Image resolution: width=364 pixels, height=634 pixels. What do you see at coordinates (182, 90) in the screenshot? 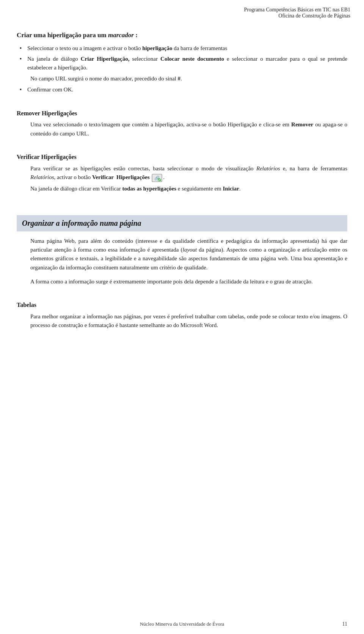
I see `bullet-list-confirm: Confirmar com OK.` at bounding box center [182, 90].